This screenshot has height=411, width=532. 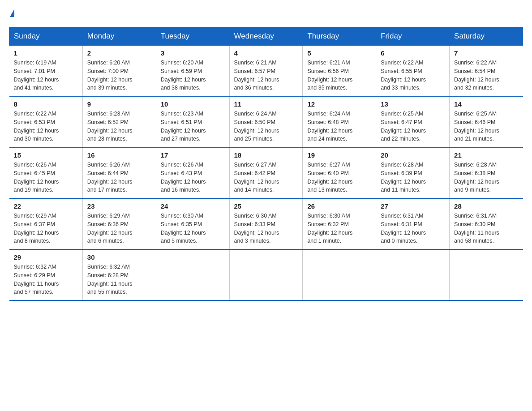 What do you see at coordinates (119, 122) in the screenshot?
I see `day-cell: 9 Sunrise: 6:23 AMSunset: 6:52 PMDayligh…` at bounding box center [119, 122].